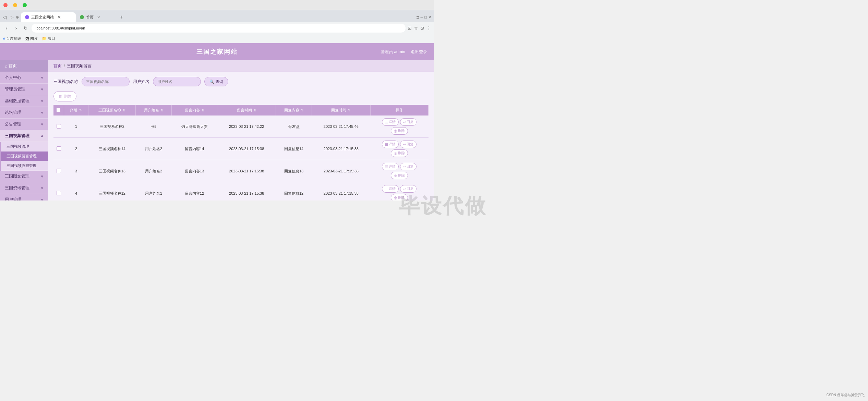 The height and width of the screenshot is (401, 868). Describe the element at coordinates (203, 110) in the screenshot. I see `sort-comment-icon: ⇅` at that location.